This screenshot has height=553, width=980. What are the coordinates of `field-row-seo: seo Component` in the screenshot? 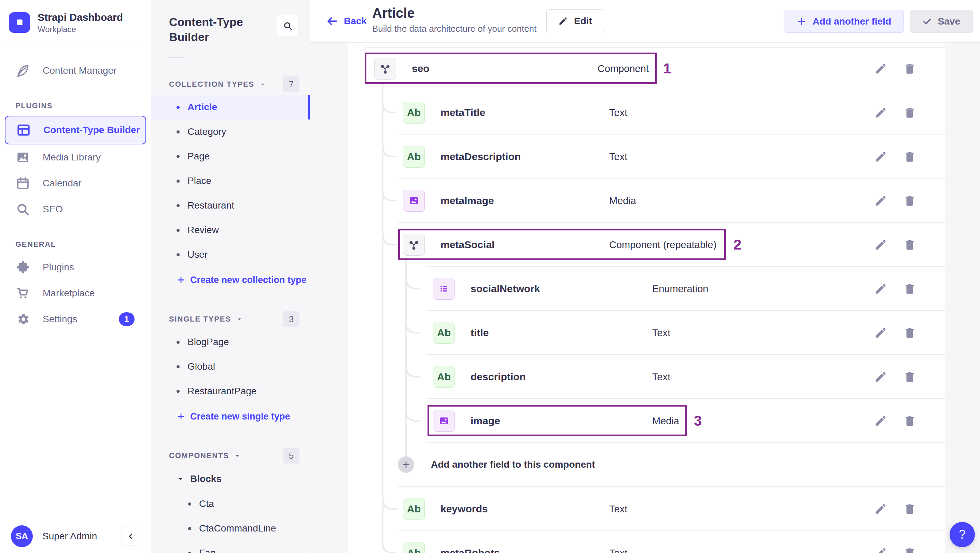 It's located at (647, 68).